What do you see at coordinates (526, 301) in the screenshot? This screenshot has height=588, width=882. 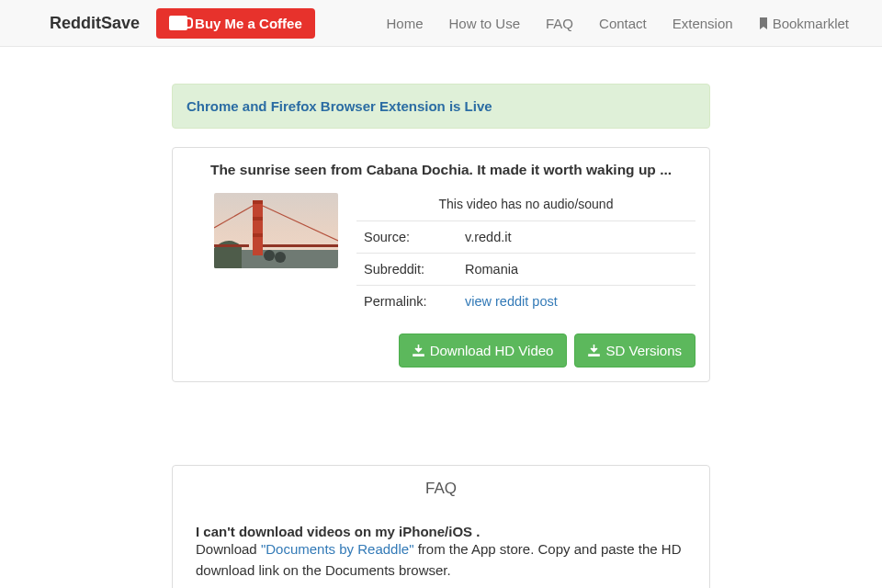 I see `table-row: Permalink:view reddit post` at bounding box center [526, 301].